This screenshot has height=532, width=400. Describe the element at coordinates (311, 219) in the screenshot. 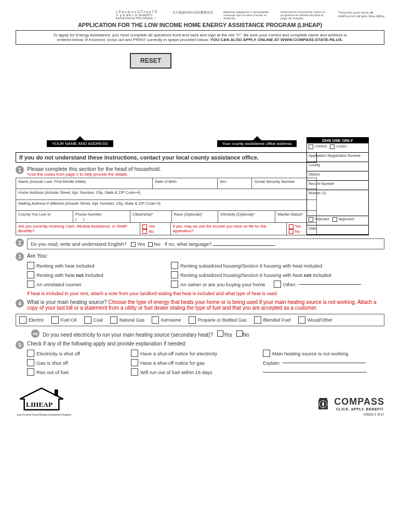

I see `checkbox-rejected` at that location.